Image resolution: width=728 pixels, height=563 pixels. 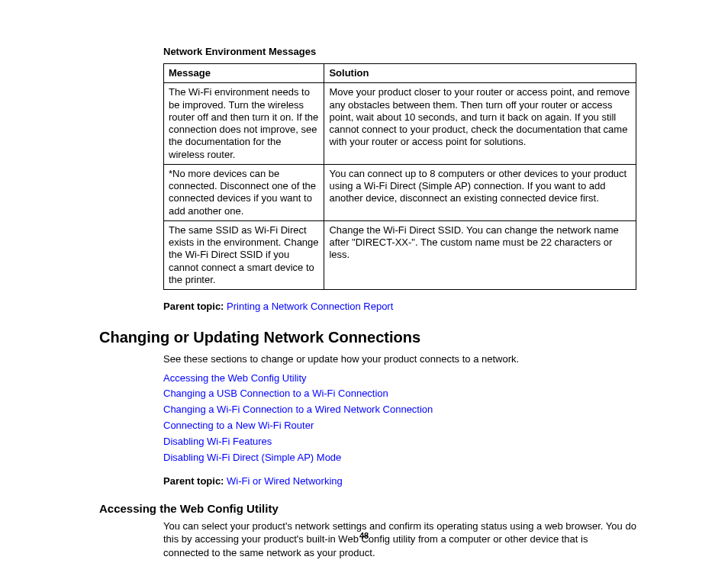 What do you see at coordinates (400, 442) in the screenshot?
I see `topic-link: Disabling Wi-Fi Features` at bounding box center [400, 442].